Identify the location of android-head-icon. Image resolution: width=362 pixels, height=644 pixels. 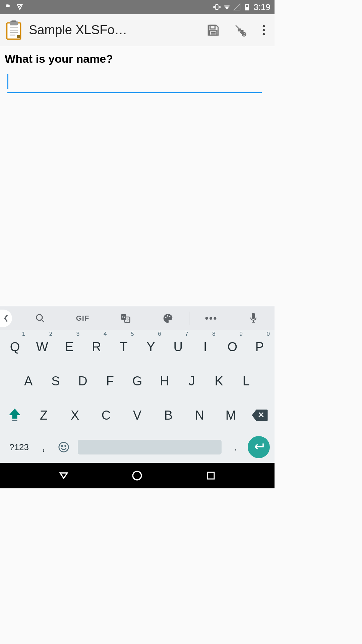
(8, 7).